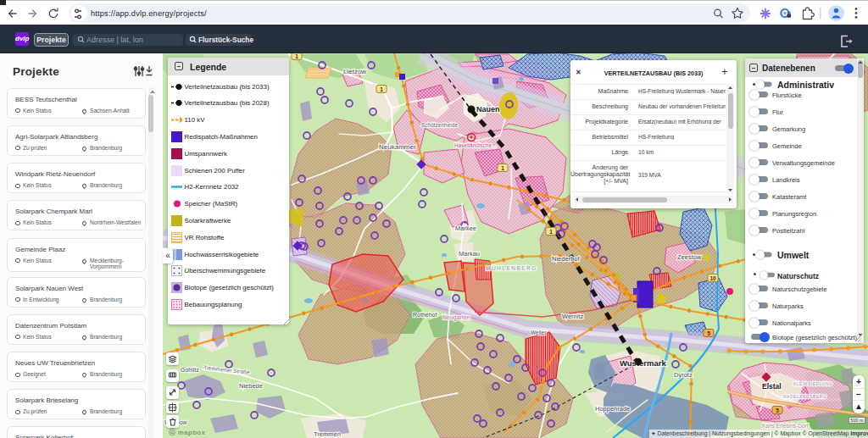 The height and width of the screenshot is (438, 868). What do you see at coordinates (713, 278) in the screenshot?
I see `svg-text: 10` at bounding box center [713, 278].